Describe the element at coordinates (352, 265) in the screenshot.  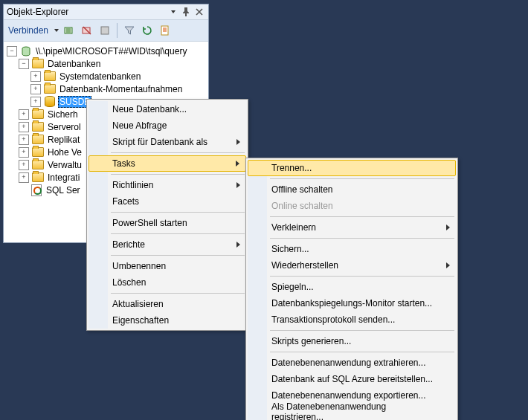
I see `menu-item: Wiederherstellen` at that location.